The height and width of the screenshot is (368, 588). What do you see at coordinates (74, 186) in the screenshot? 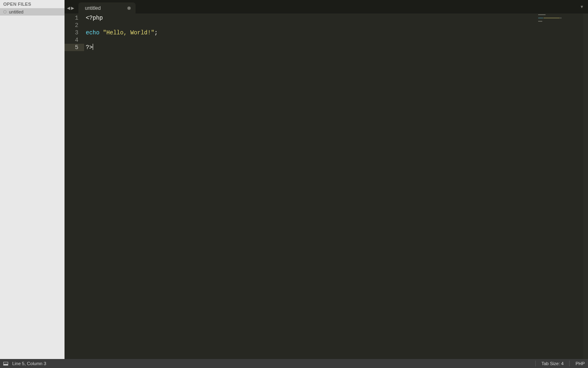
I see `line-gutter: 12345` at bounding box center [74, 186].